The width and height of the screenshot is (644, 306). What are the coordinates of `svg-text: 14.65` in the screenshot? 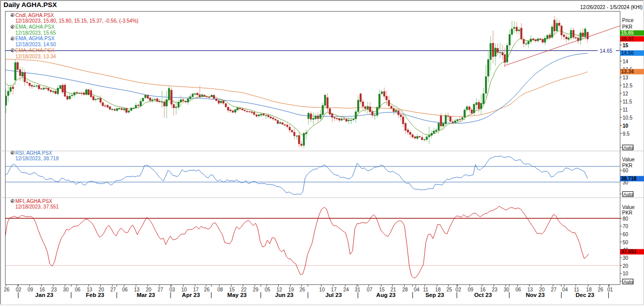 It's located at (606, 51).